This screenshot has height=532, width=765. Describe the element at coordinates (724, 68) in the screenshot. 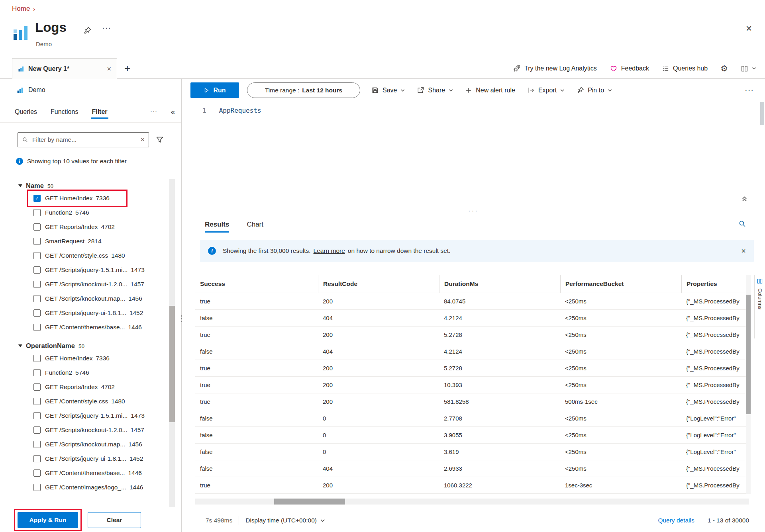

I see `settings-button: ⚙` at that location.